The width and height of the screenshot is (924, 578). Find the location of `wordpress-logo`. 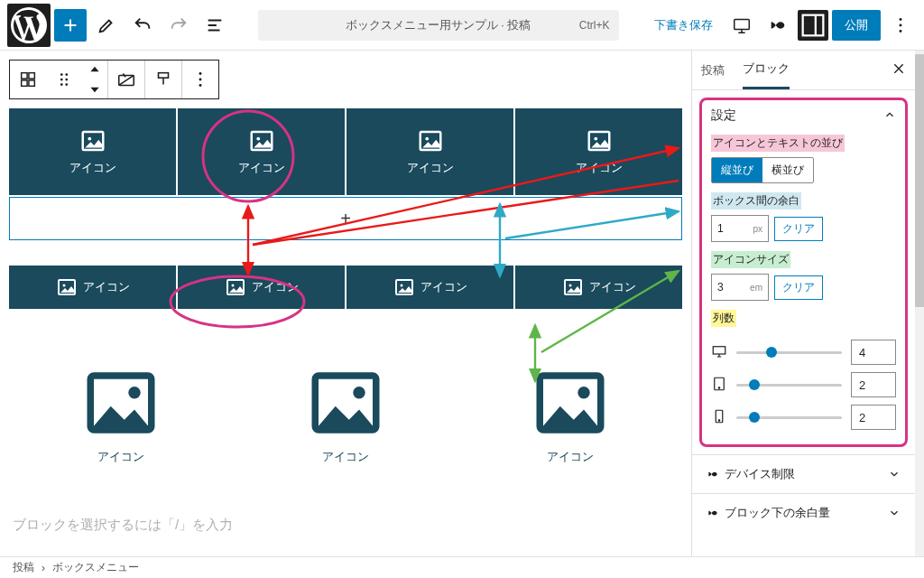

wordpress-logo is located at coordinates (29, 25).